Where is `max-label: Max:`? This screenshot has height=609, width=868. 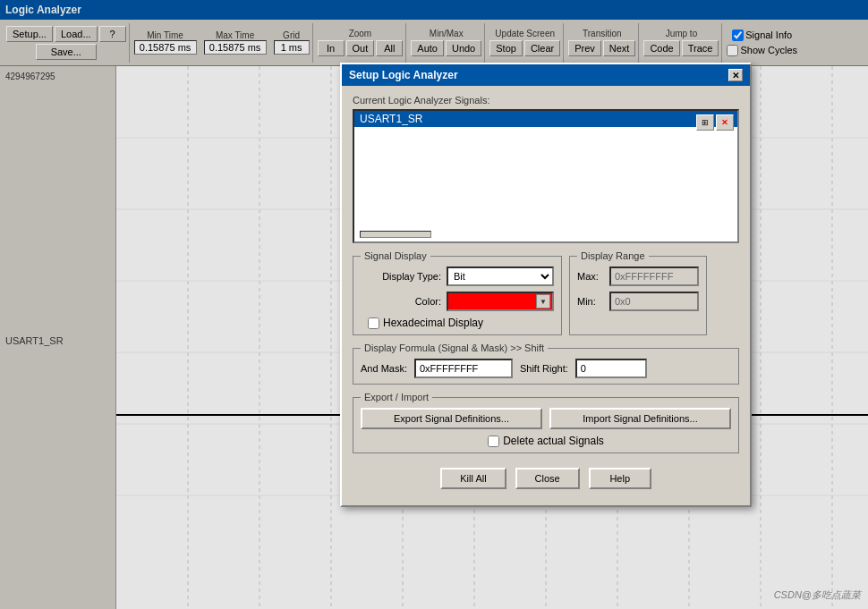 max-label: Max: is located at coordinates (591, 276).